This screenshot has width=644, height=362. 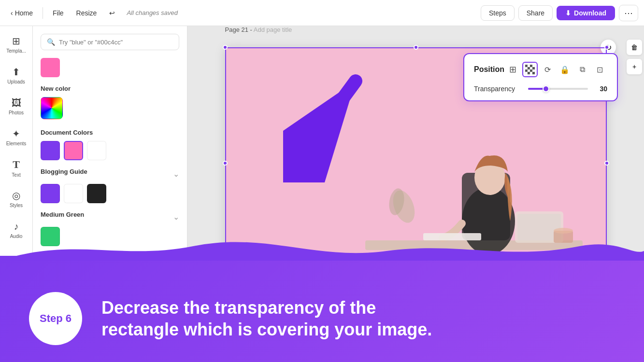 What do you see at coordinates (225, 163) in the screenshot?
I see `resize-handle-ml` at bounding box center [225, 163].